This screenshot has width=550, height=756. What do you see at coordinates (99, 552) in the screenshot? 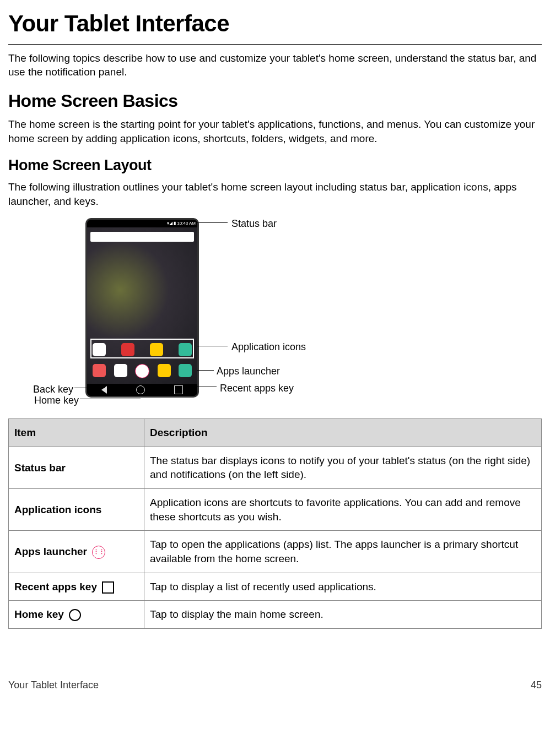
I see `apps-launcher-icon` at bounding box center [99, 552].